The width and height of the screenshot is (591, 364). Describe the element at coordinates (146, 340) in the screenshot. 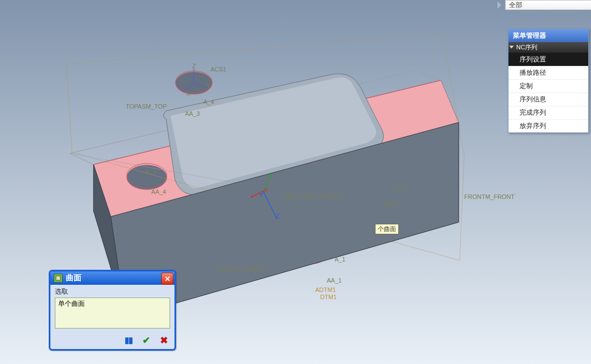

I see `ok-button: ✔` at that location.